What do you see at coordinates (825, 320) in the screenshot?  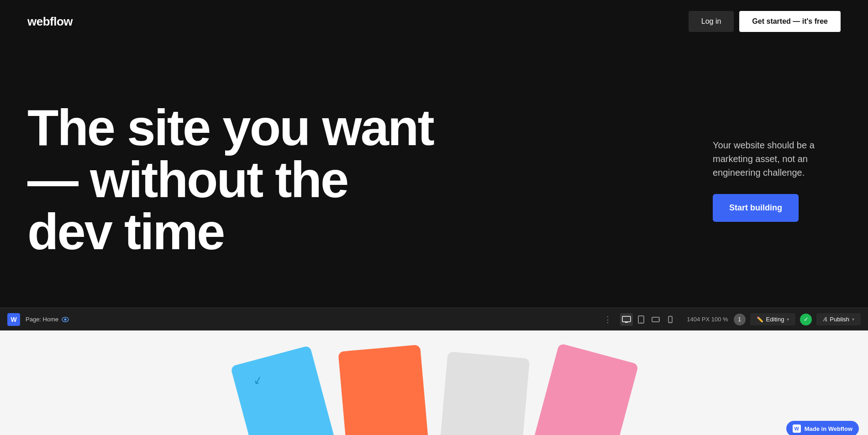 I see `publish-a-icon: 𝔸` at bounding box center [825, 320].